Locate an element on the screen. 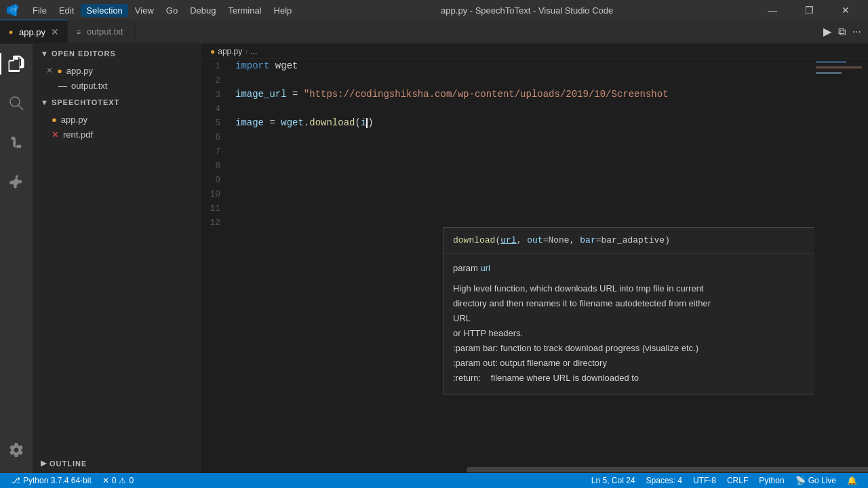  source-control-status-icon: ⎇ is located at coordinates (16, 481).